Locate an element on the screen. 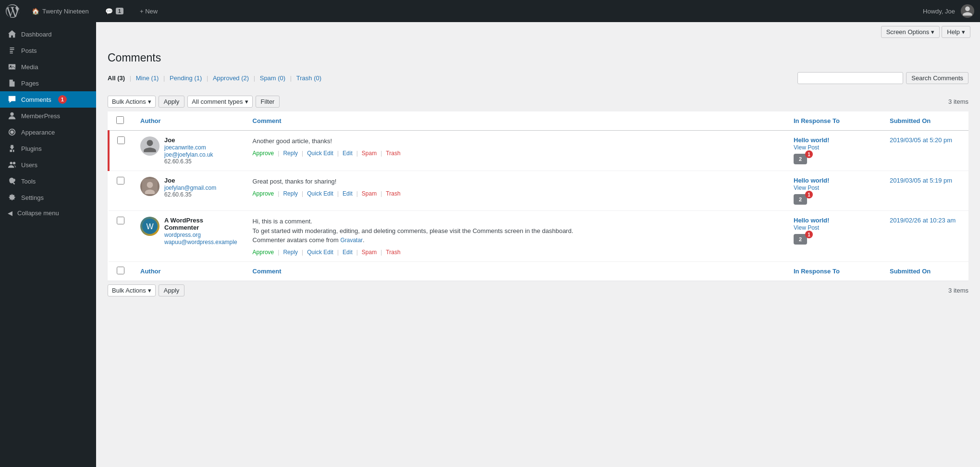 This screenshot has height=467, width=980. sidebar-item-comments: Comments 1 is located at coordinates (48, 99).